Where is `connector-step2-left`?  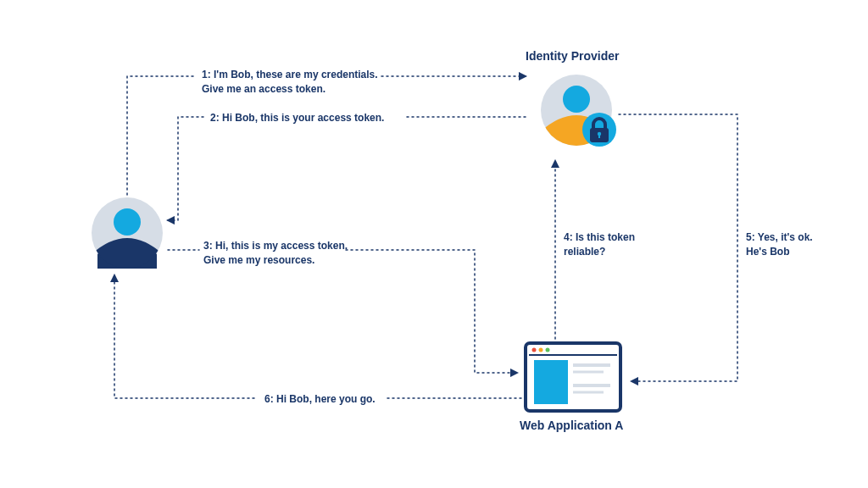
connector-step2-left is located at coordinates (186, 169).